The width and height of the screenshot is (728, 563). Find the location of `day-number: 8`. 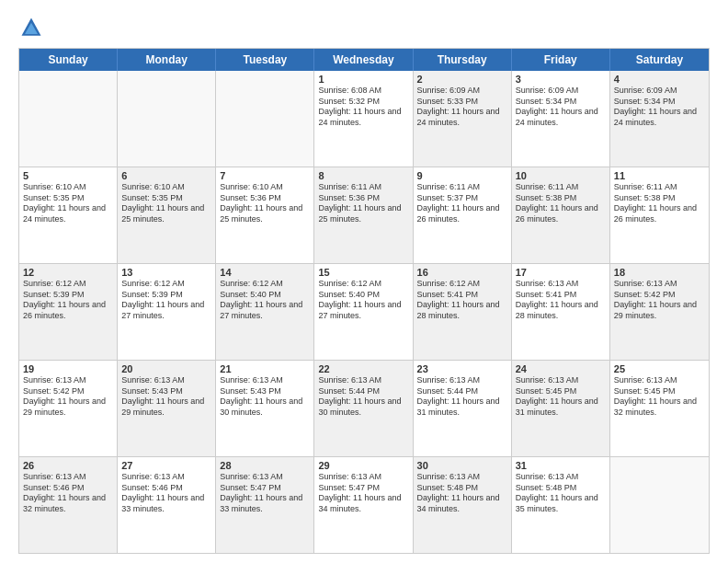

day-number: 8 is located at coordinates (363, 176).